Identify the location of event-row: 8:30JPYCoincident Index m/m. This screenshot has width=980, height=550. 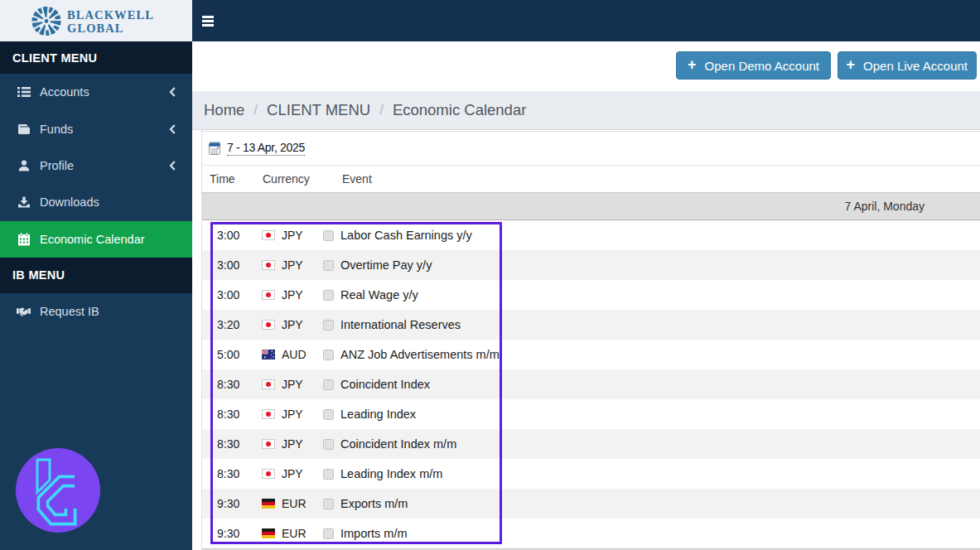
(591, 444).